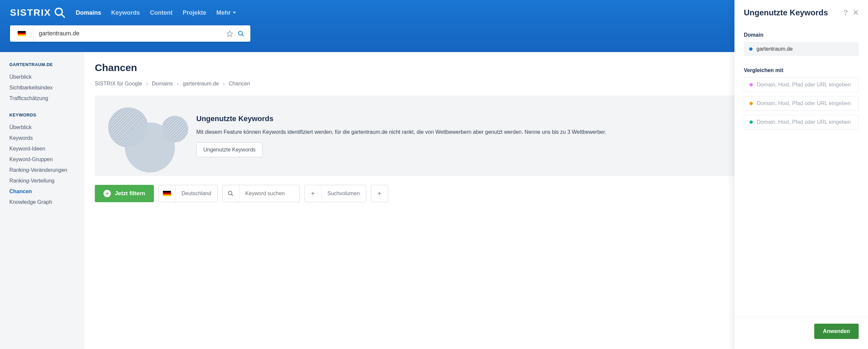 The height and width of the screenshot is (349, 868). I want to click on panel-domain-label: Domain, so click(801, 35).